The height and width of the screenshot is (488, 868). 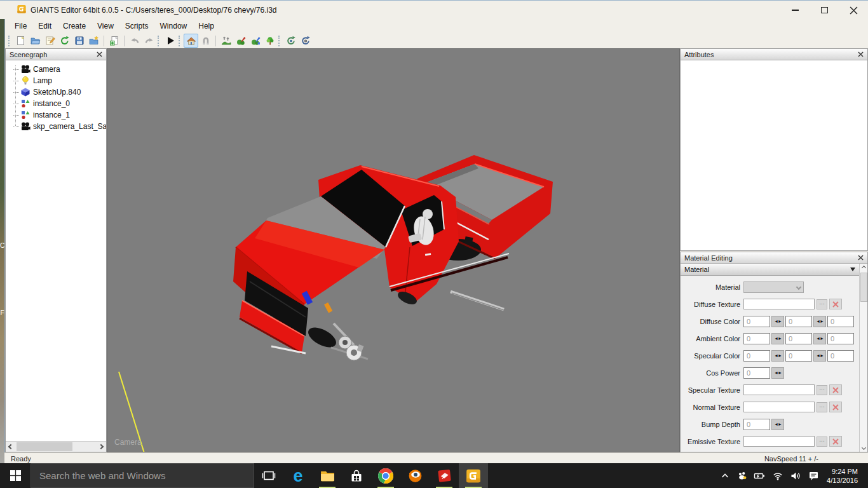 What do you see at coordinates (79, 41) in the screenshot?
I see `save-button` at bounding box center [79, 41].